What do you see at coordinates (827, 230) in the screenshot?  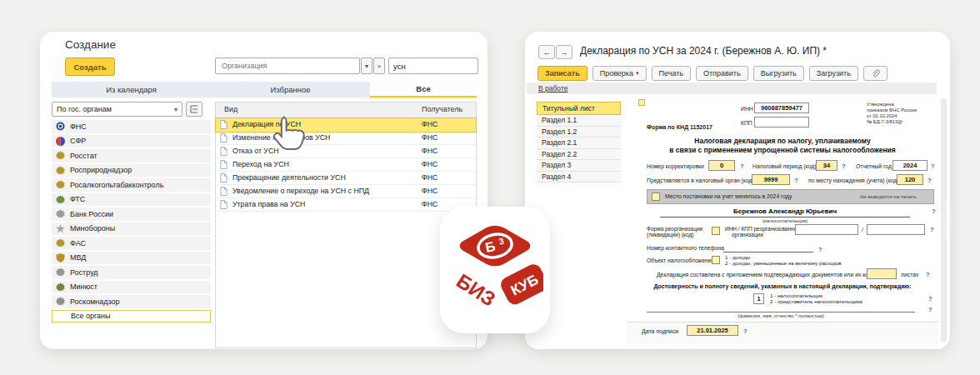 I see `reorg-inn-input` at bounding box center [827, 230].